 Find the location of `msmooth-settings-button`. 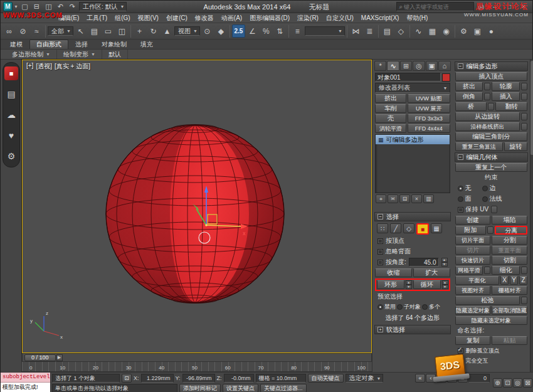

msmooth-settings-button is located at coordinates (487, 270).